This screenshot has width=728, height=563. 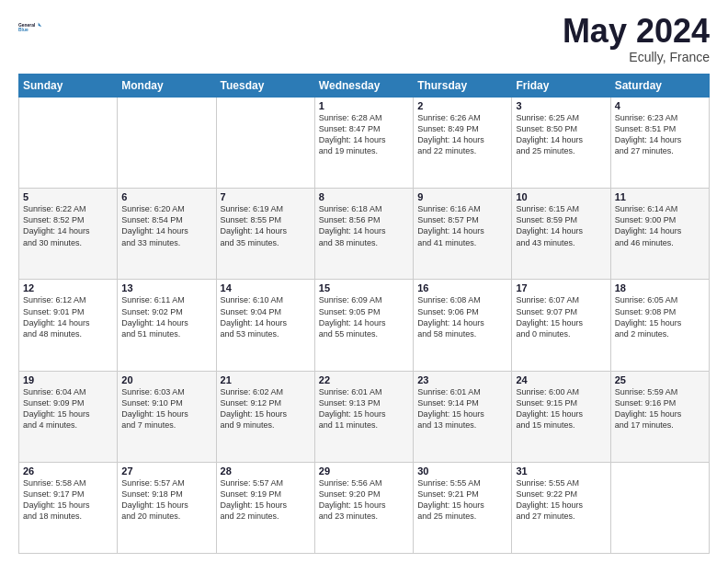 I want to click on calendar-cell: 2Sunrise: 6:26 AM Sunset: 8:49 PM Daylig…, so click(x=463, y=144).